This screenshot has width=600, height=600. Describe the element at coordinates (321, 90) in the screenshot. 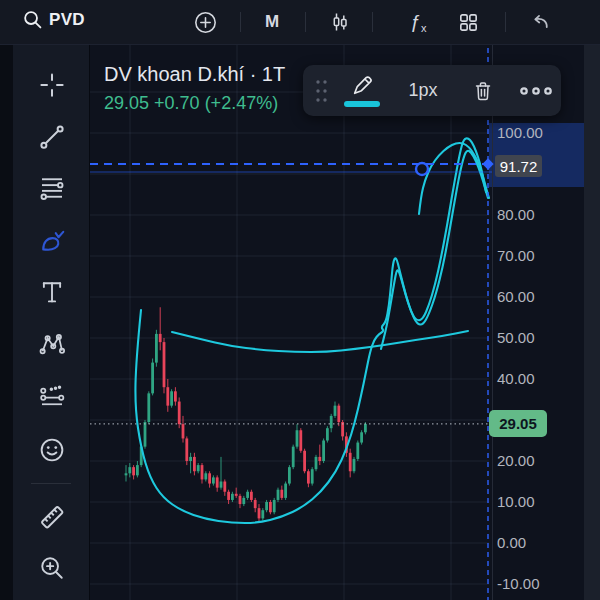

I see `drag-handle` at that location.